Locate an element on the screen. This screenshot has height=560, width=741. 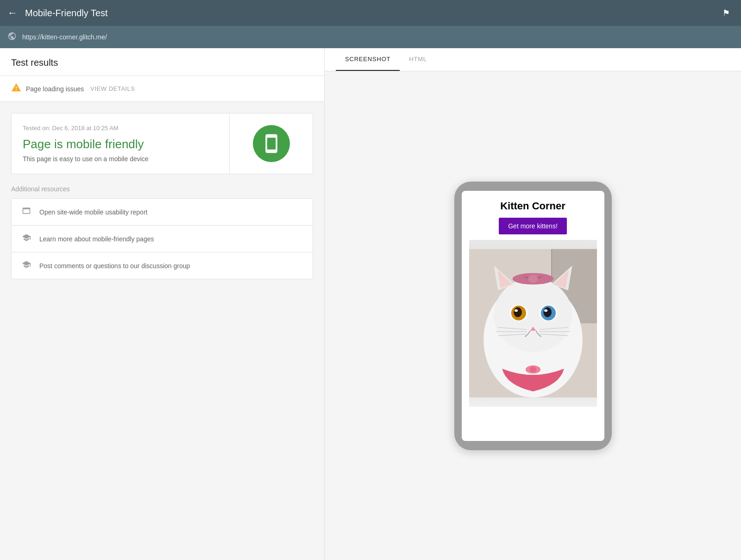
app-title: Mobile-Friendly Test is located at coordinates (372, 13).